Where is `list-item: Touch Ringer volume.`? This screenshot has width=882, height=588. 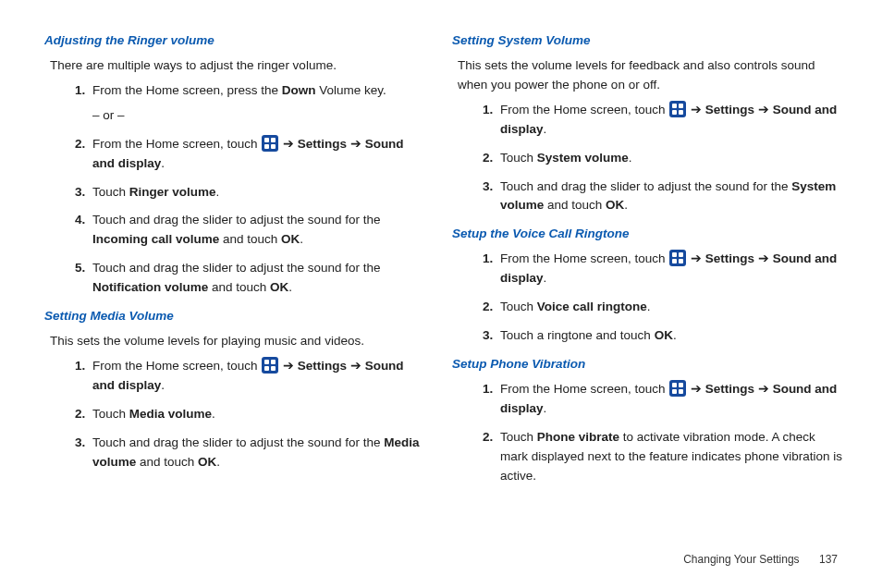
list-item: Touch Ringer volume. is located at coordinates (257, 192).